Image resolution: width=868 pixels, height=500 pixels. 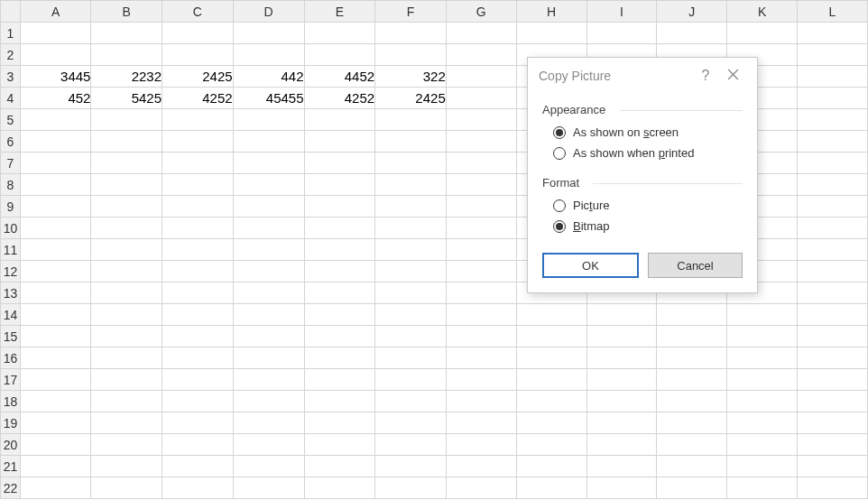 What do you see at coordinates (622, 358) in the screenshot?
I see `cell-I16` at bounding box center [622, 358].